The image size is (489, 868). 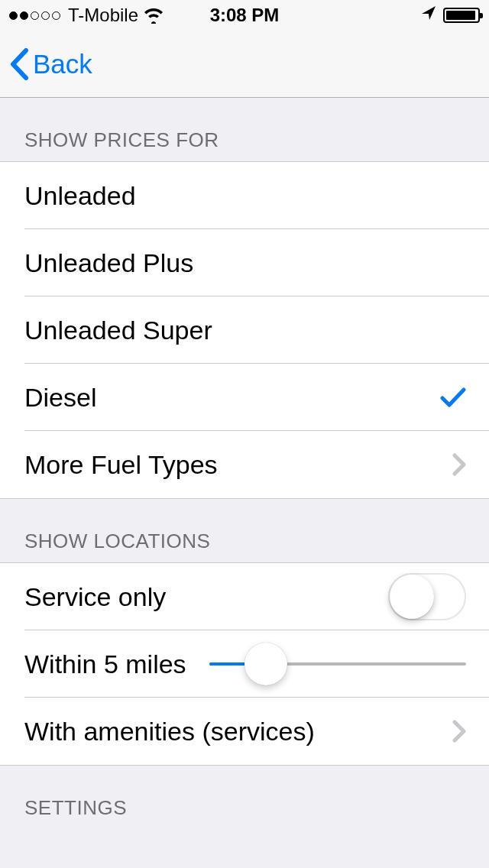 What do you see at coordinates (108, 263) in the screenshot?
I see `fuel-label: Unleaded Plus` at bounding box center [108, 263].